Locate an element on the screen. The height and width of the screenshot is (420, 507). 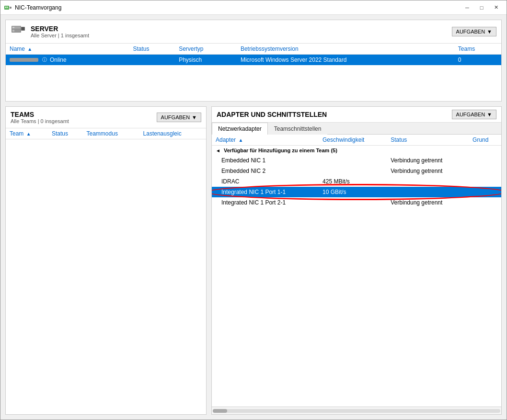
server-table: Name ▲ Status Servertyp Betriebssystemve… is located at coordinates (254, 55).